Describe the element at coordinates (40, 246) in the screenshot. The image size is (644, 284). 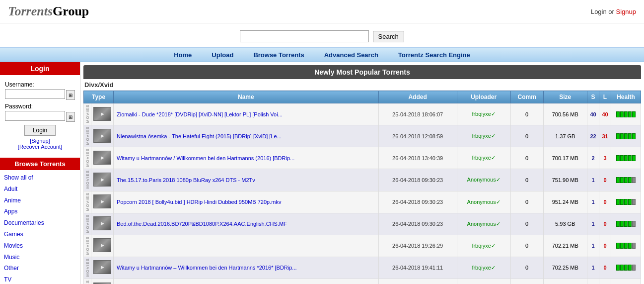
I see `browse-movies: Movies` at that location.